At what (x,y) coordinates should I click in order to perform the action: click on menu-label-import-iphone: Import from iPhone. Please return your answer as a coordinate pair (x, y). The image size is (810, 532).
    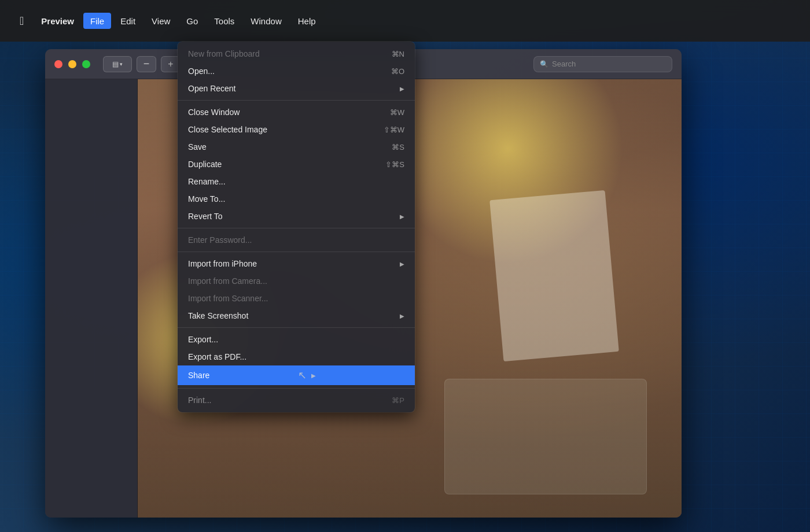
    Looking at the image, I should click on (222, 264).